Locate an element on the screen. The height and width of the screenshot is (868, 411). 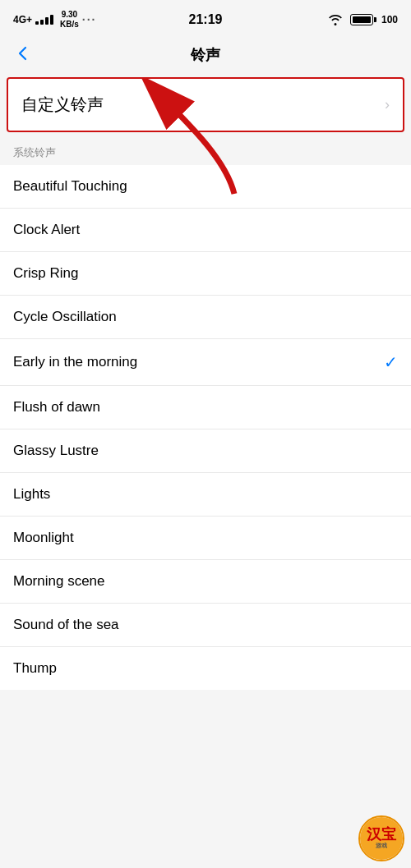
selected-check-icon: ✓ is located at coordinates (391, 362).